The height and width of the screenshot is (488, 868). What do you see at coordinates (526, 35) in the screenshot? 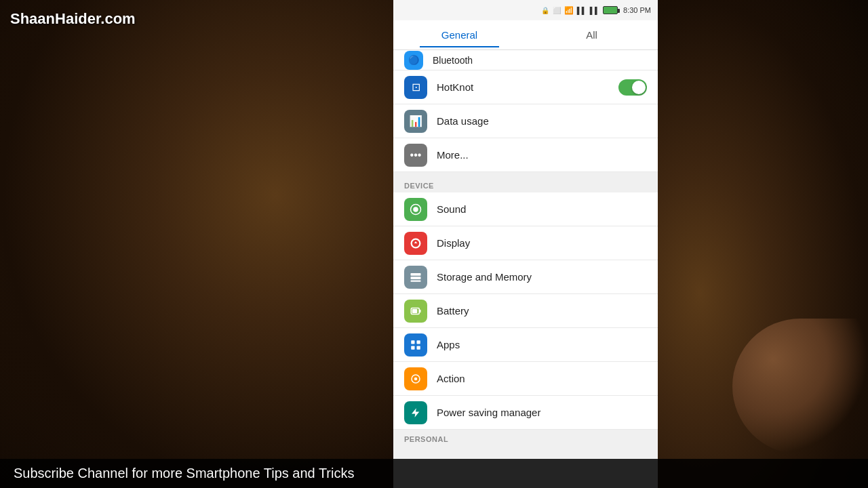
I see `tab-bar: General All` at bounding box center [526, 35].